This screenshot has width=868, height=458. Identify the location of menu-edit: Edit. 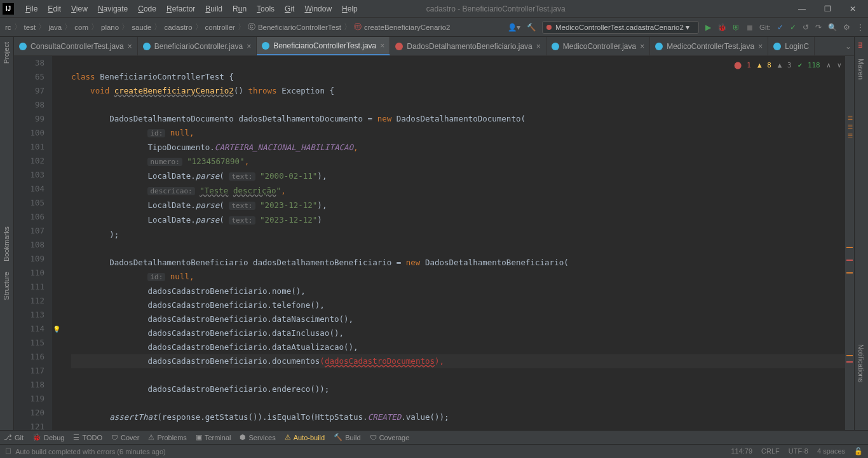
(55, 9).